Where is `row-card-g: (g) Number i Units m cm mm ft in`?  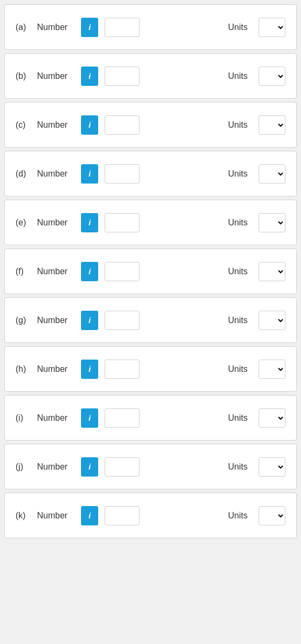 row-card-g: (g) Number i Units m cm mm ft in is located at coordinates (150, 320).